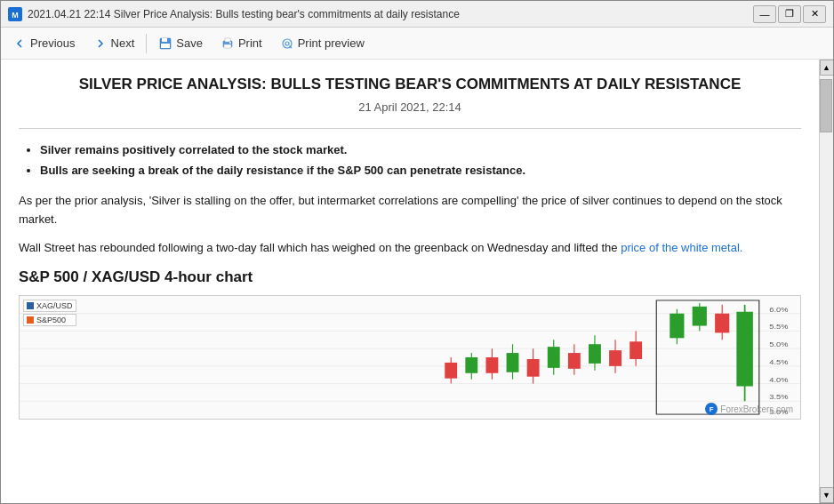  What do you see at coordinates (421, 150) in the screenshot?
I see `bullet-item-1: Silver remains positively correlated to …` at bounding box center [421, 150].